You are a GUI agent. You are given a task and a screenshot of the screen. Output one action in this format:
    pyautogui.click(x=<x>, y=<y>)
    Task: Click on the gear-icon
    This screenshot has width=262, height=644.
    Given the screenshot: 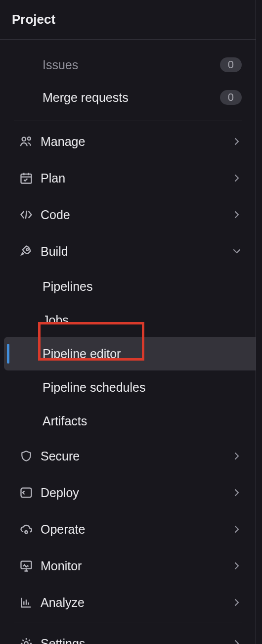 What is the action you would take?
    pyautogui.click(x=26, y=640)
    